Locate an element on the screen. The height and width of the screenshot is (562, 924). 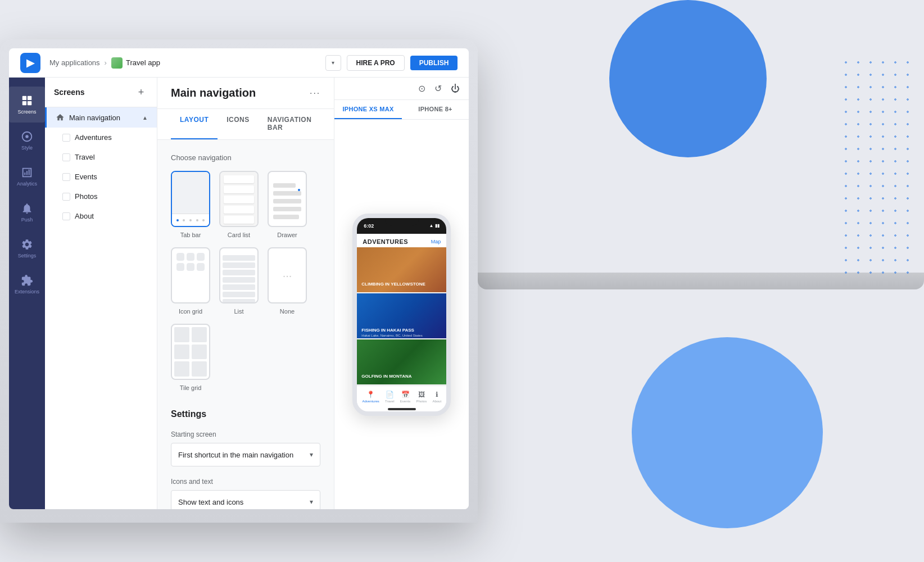
preview-top-icons: ⊙ ↺ ⏻ is located at coordinates (401, 89).